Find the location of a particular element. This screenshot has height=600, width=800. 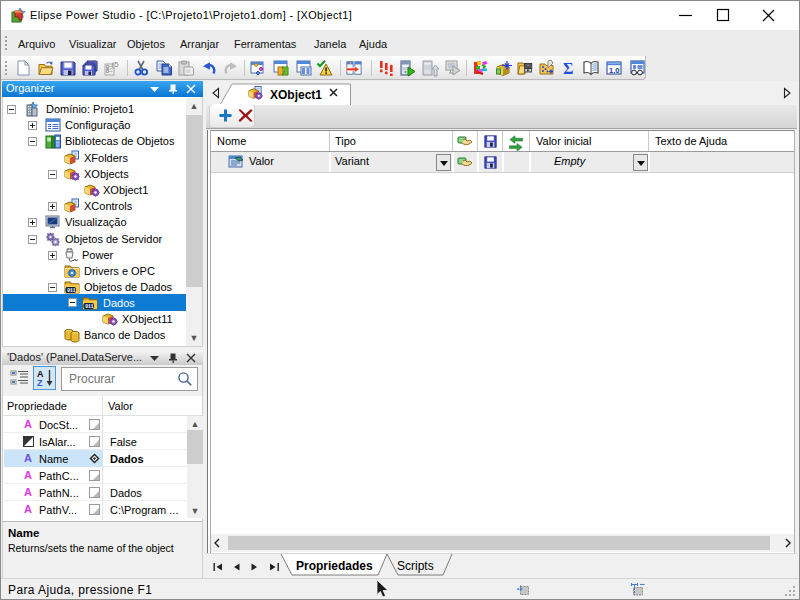

svg-text: Z is located at coordinates (40, 383).